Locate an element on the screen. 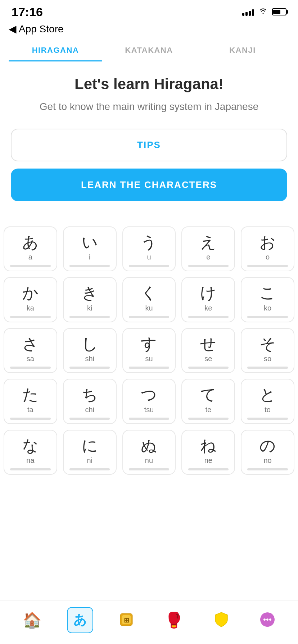 Image resolution: width=298 pixels, height=644 pixels. wifi-icon is located at coordinates (263, 12).